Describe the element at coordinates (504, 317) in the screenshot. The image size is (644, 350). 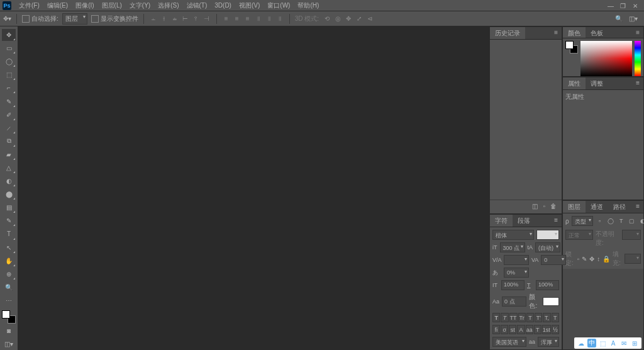
I see `italic-button: T` at that location.